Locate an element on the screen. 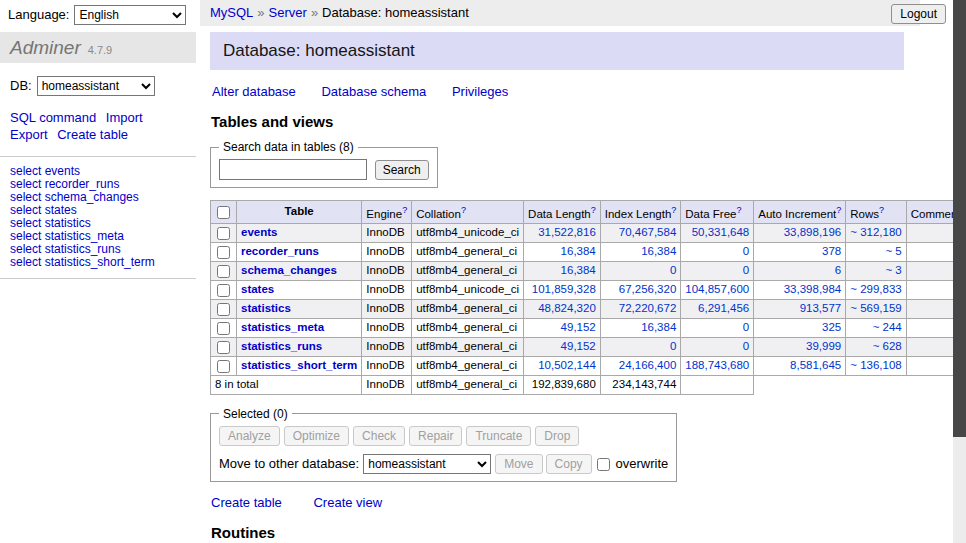 Image resolution: width=966 pixels, height=543 pixels. sidebar-divider is located at coordinates (98, 278).